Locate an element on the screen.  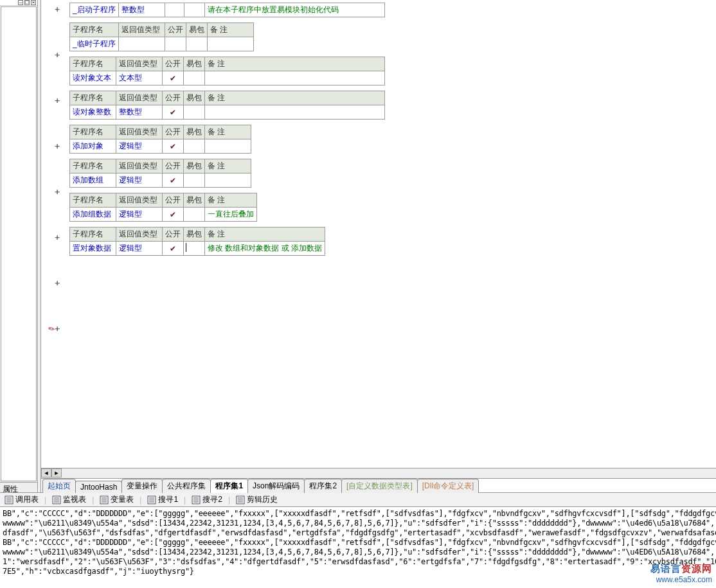
proc-name: _启动子程序 is located at coordinates (94, 10).